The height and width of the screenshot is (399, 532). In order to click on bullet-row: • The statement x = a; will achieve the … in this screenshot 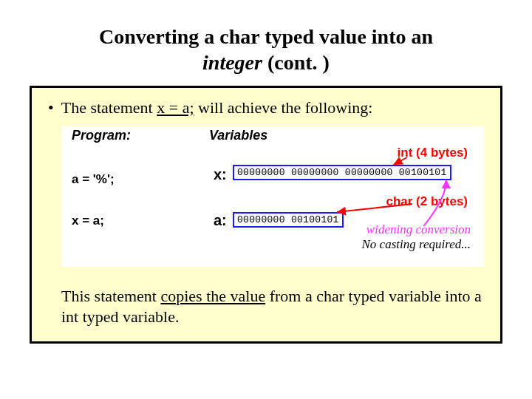, I will do `click(266, 108)`.